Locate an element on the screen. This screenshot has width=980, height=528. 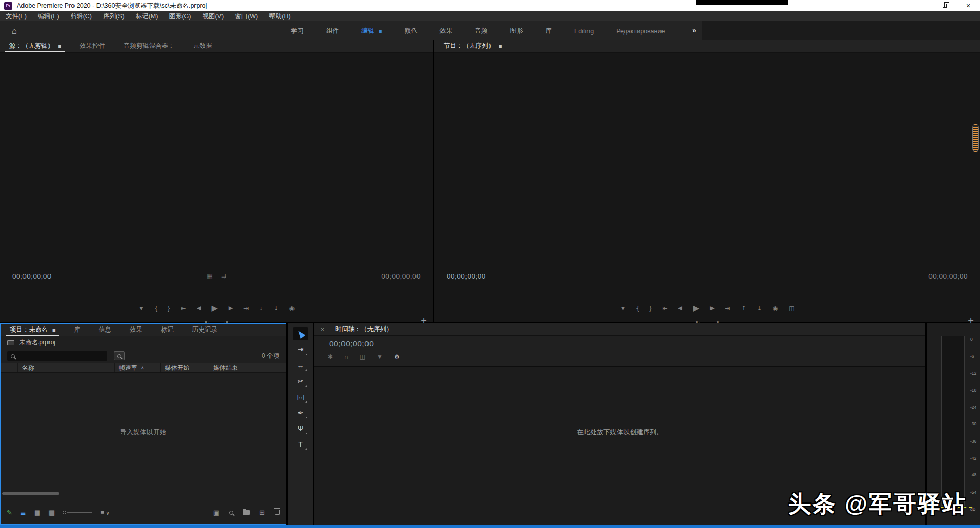
column-media-start: 媒体开始 is located at coordinates (185, 368).